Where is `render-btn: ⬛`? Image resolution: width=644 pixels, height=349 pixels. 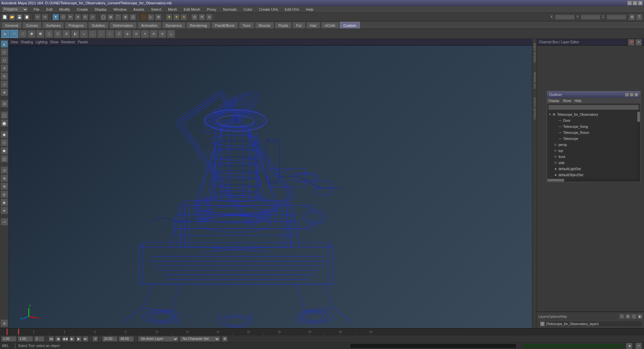
render-btn: ⬛ is located at coordinates (144, 17).